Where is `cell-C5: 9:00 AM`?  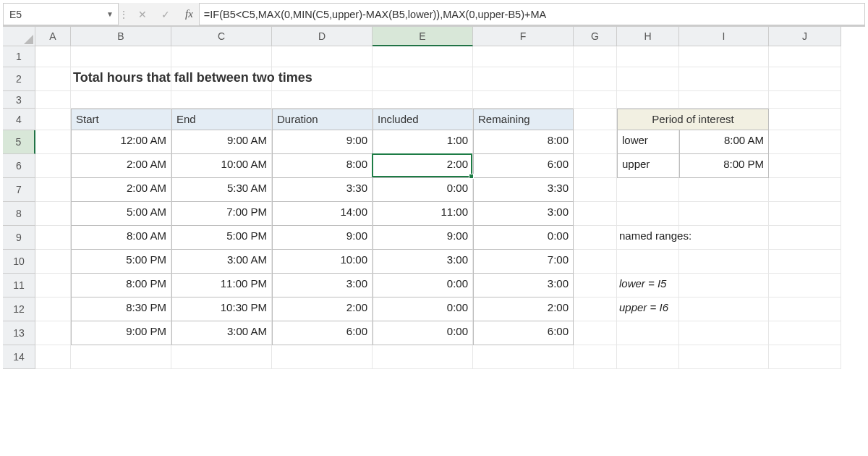 cell-C5: 9:00 AM is located at coordinates (221, 142).